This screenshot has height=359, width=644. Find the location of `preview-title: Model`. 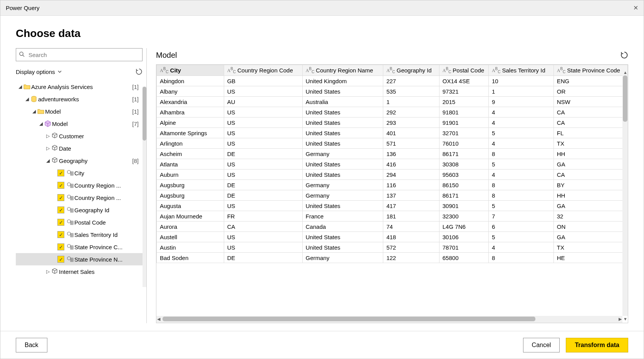

preview-title: Model is located at coordinates (166, 55).